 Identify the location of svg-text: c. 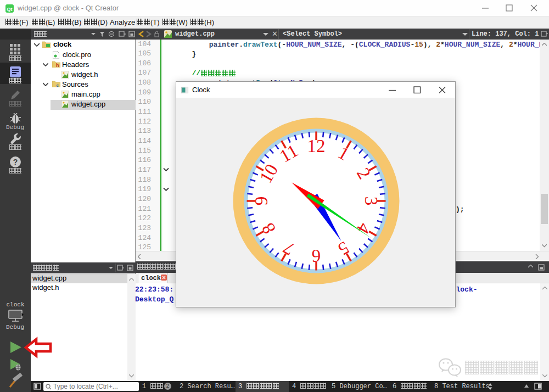
(58, 85).